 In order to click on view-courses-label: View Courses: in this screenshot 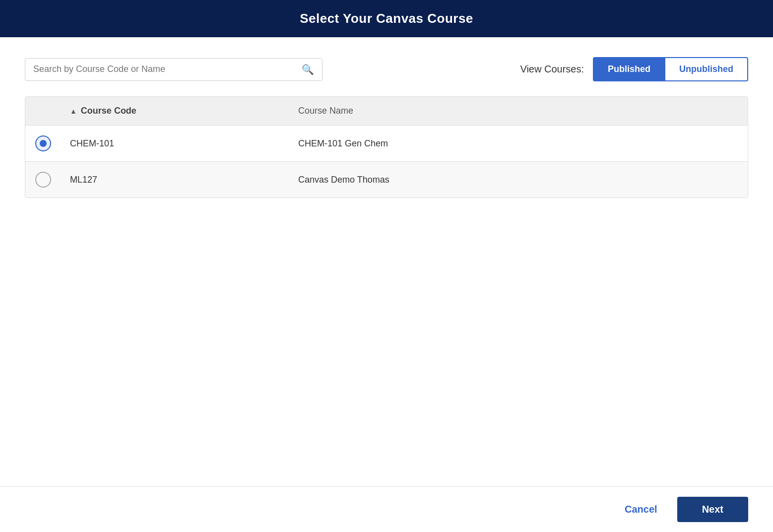, I will do `click(552, 69)`.